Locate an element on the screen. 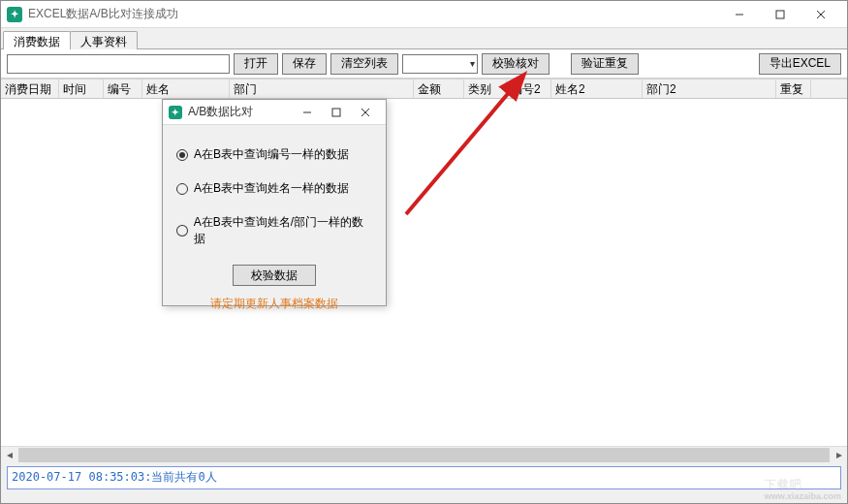 The image size is (848, 504). radio-label-3: A在B表中查询姓名/部门一样的数据 is located at coordinates (283, 231).